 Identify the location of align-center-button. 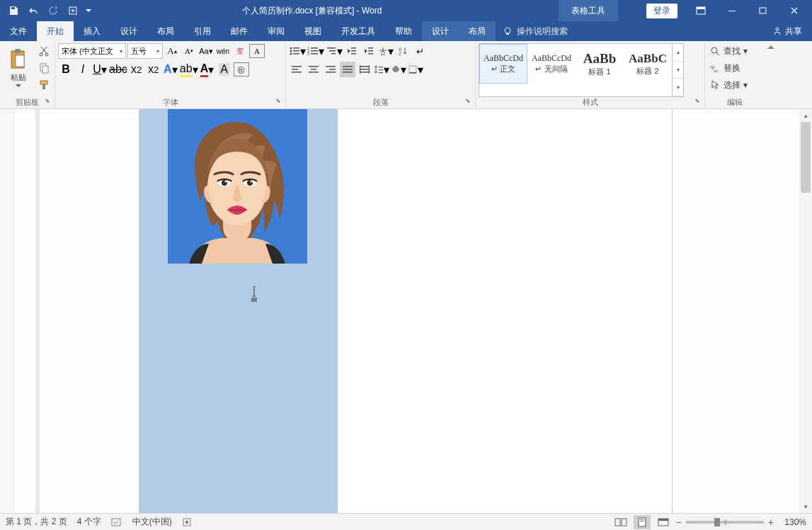
(314, 69).